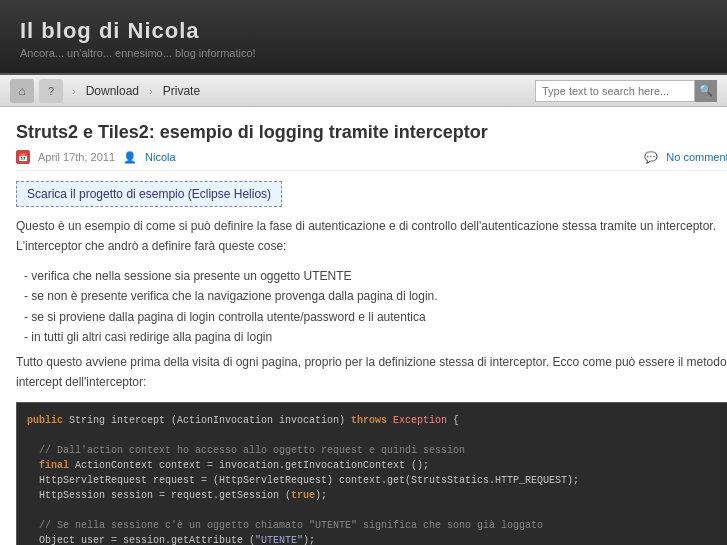 The width and height of the screenshot is (727, 545). I want to click on search-input, so click(615, 91).